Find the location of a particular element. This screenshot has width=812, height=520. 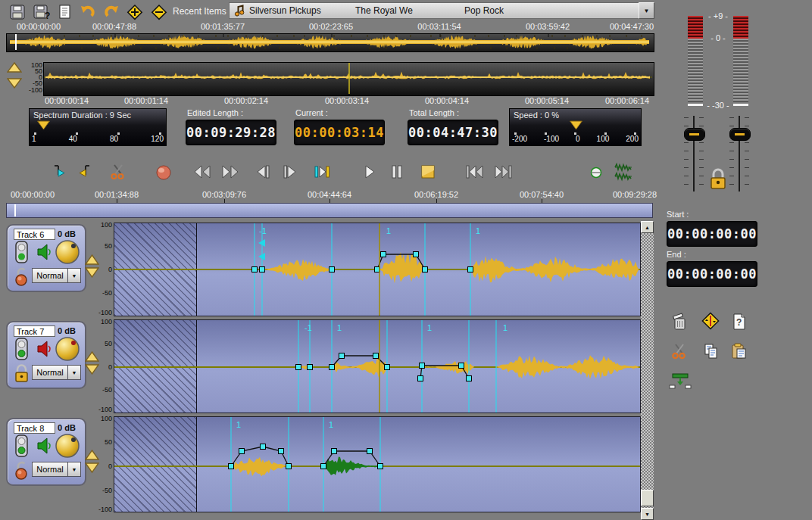

mixdown-button is located at coordinates (680, 381).